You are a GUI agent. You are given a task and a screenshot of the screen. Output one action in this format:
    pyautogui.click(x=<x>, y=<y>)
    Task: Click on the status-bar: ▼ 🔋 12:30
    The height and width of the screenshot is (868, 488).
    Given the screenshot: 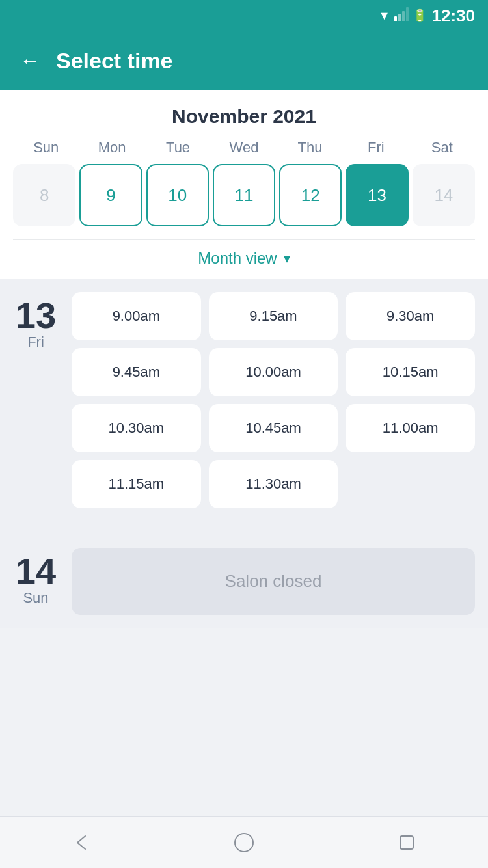 What is the action you would take?
    pyautogui.click(x=244, y=16)
    